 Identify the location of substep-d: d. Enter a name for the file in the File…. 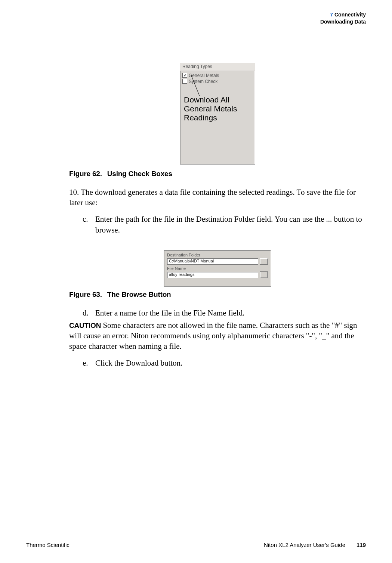
(224, 313).